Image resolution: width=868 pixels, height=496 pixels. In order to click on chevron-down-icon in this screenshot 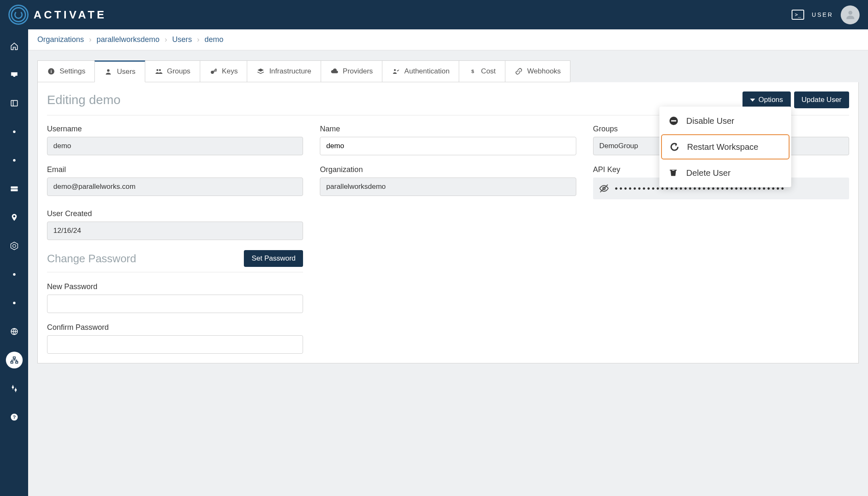, I will do `click(753, 100)`.